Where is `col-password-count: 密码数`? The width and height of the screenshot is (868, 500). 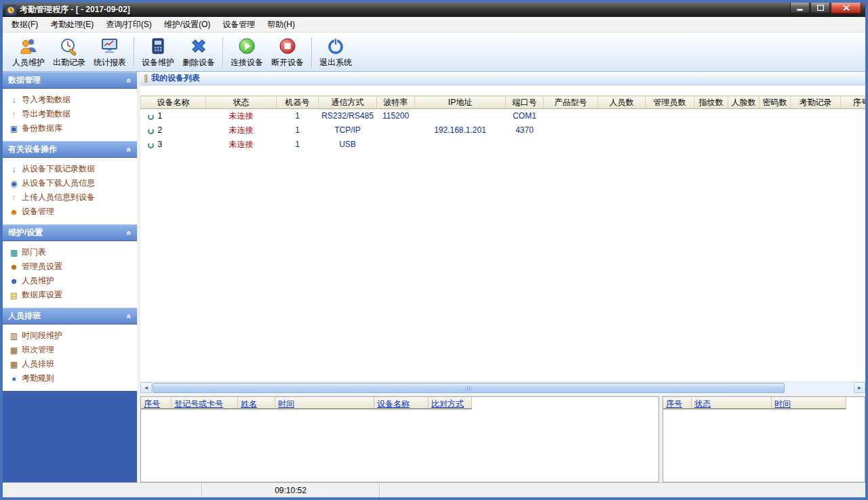
col-password-count: 密码数 is located at coordinates (775, 103).